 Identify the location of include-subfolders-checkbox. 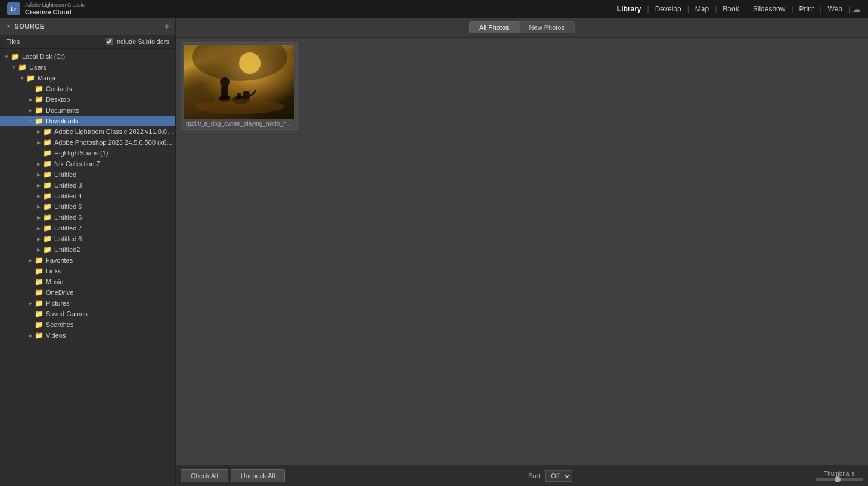
(109, 42).